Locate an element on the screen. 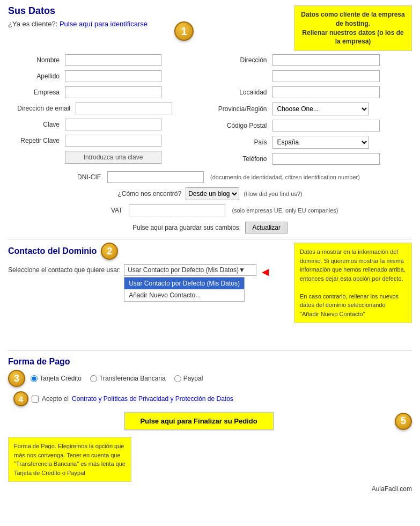  already-client-text: ¿Ya es cliente?: is located at coordinates (33, 24).